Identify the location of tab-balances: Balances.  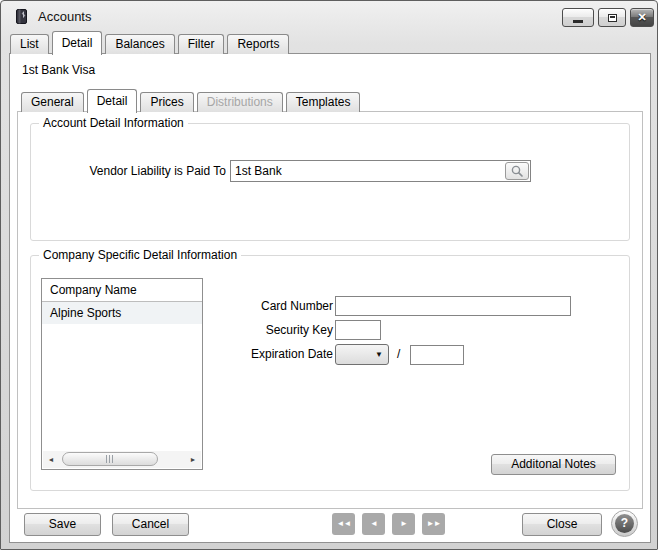
(140, 44).